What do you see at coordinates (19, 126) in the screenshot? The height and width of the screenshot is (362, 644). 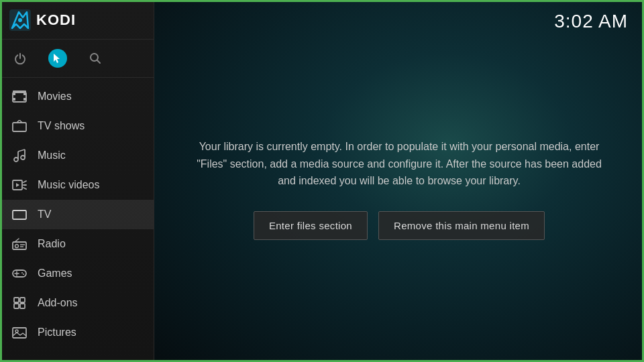 I see `tvshows-icon` at bounding box center [19, 126].